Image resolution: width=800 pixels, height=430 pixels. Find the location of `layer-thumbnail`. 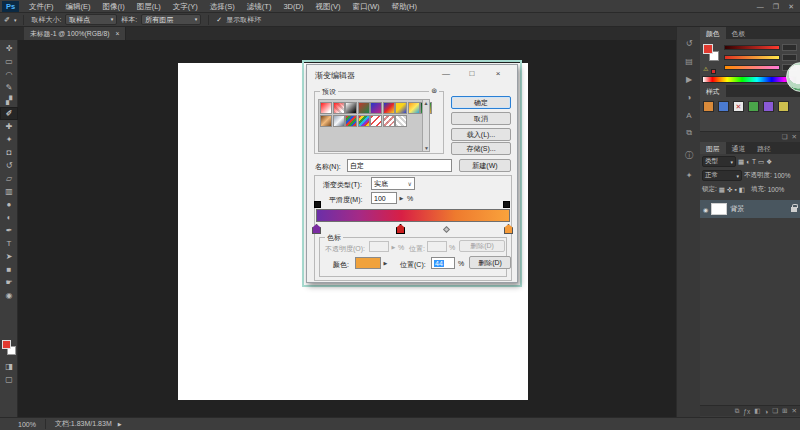

layer-thumbnail is located at coordinates (719, 209).